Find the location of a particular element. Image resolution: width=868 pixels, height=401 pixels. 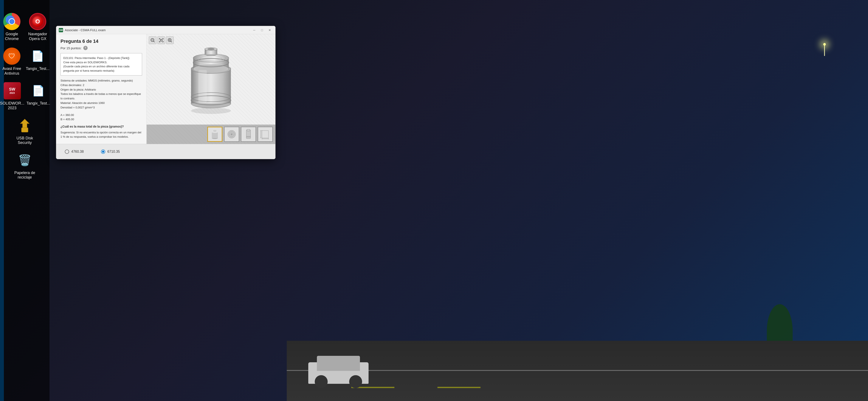

usb-label: USB Disk Security is located at coordinates (25, 141).